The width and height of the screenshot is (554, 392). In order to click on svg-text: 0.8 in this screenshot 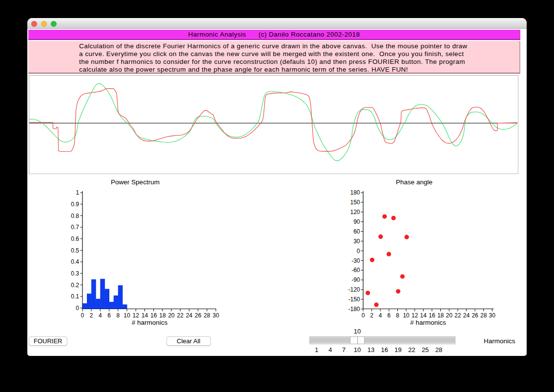, I will do `click(75, 216)`.